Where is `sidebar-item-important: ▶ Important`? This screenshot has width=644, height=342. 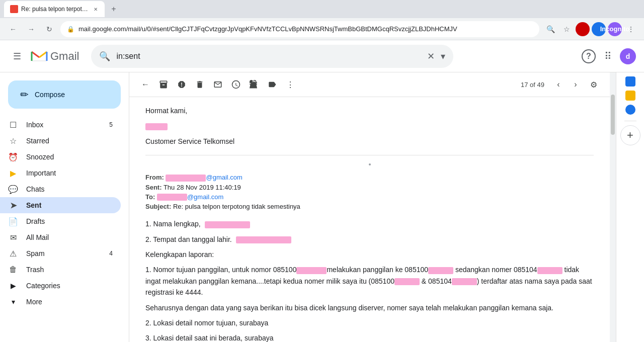
sidebar-item-important: ▶ Important is located at coordinates (60, 173).